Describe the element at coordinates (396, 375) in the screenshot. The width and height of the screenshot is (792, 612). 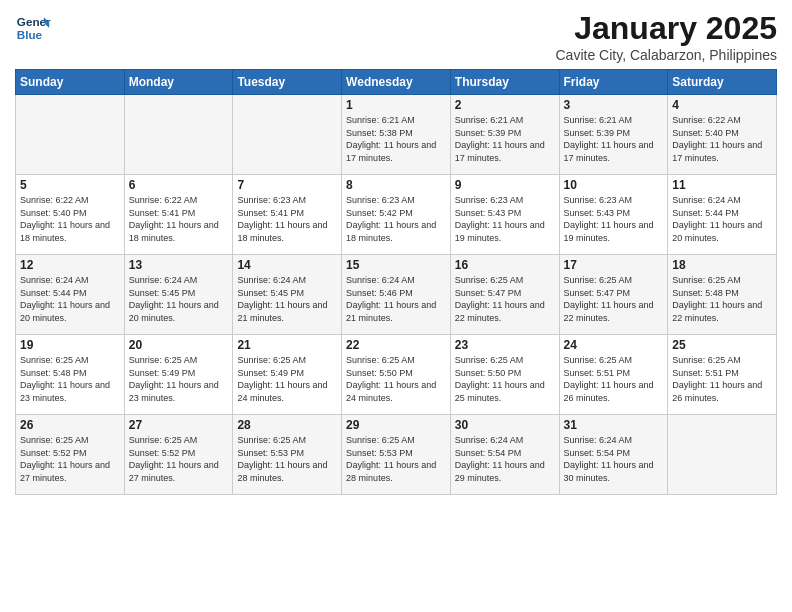
I see `calendar-week-3: 19Sunrise: 6:25 AM Sunset: 5:48 PM Dayli…` at that location.